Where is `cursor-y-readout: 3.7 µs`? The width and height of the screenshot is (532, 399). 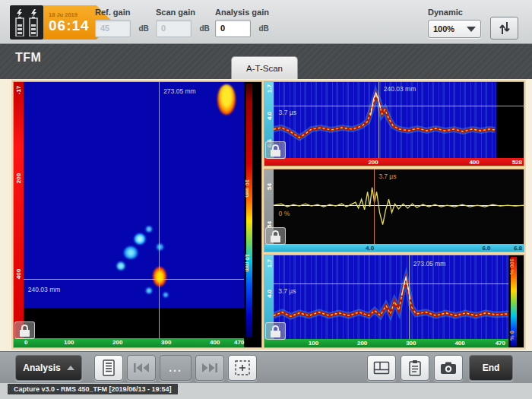
cursor-y-readout: 3.7 µs is located at coordinates (287, 112).